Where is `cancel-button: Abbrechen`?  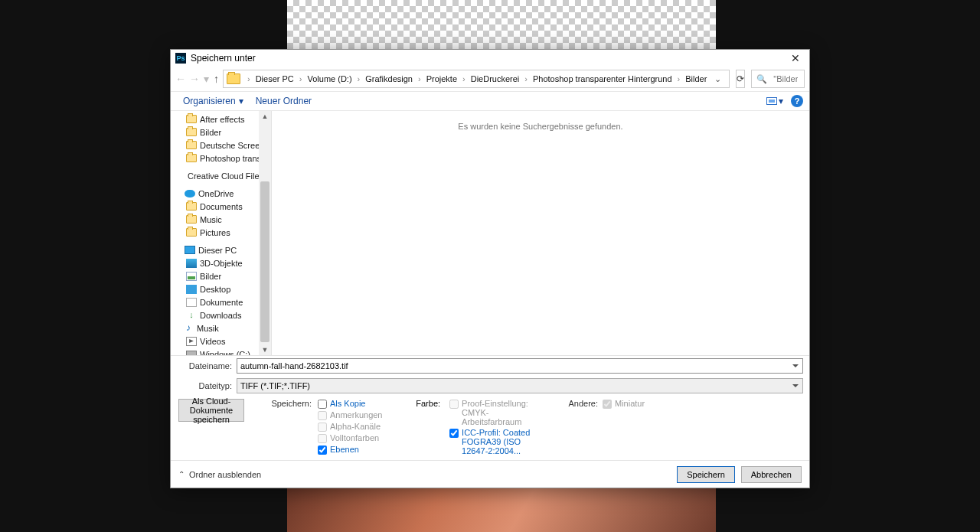 cancel-button: Abbrechen is located at coordinates (772, 475).